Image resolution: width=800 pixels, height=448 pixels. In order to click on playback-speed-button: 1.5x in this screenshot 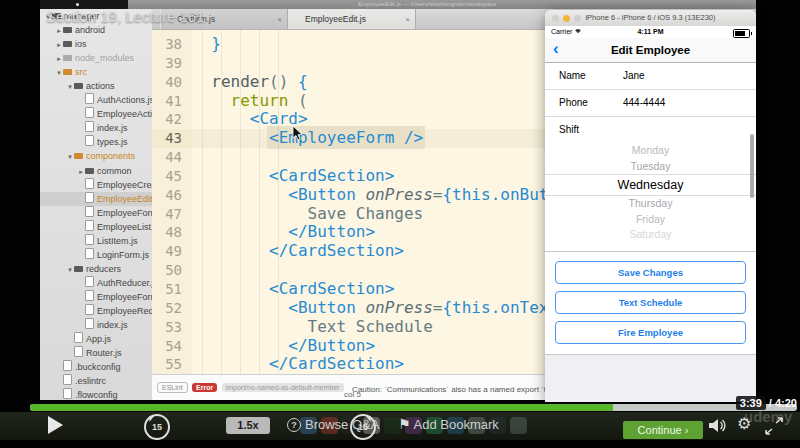, I will do `click(248, 426)`.